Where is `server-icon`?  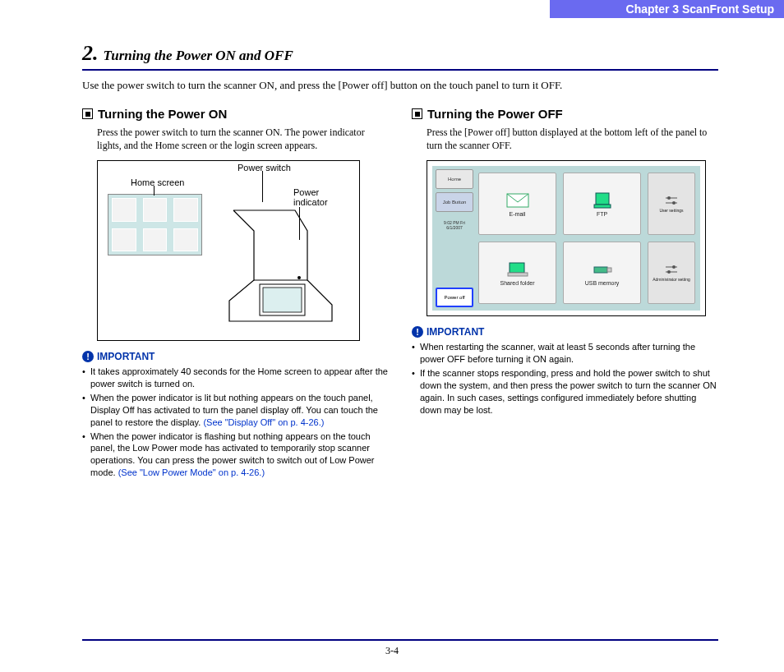
server-icon is located at coordinates (602, 200).